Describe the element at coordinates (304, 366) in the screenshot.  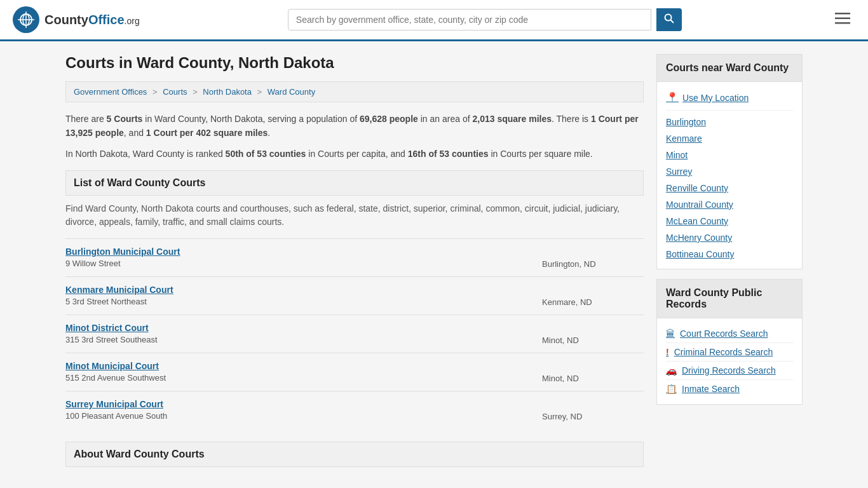
I see `court-name-4: Minot Municipal Court` at that location.